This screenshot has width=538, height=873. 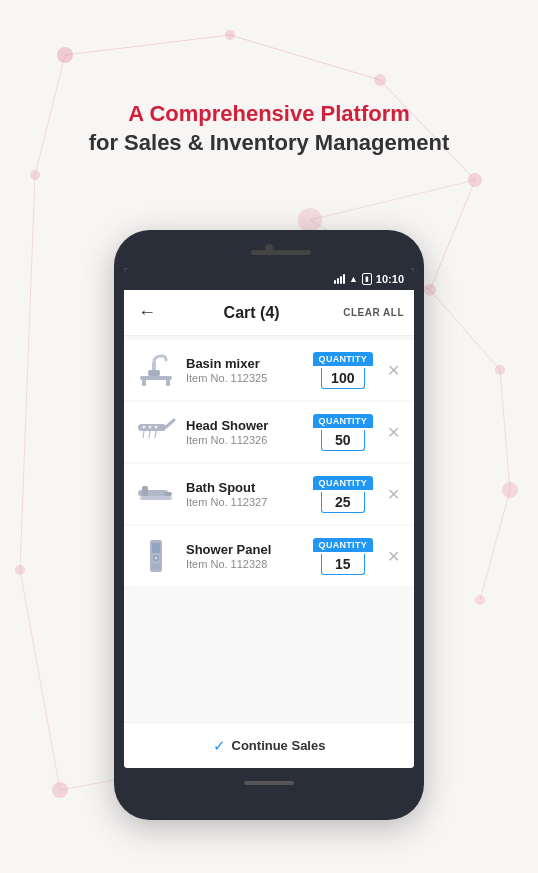 What do you see at coordinates (156, 370) in the screenshot?
I see `item-image-basin-mixer` at bounding box center [156, 370].